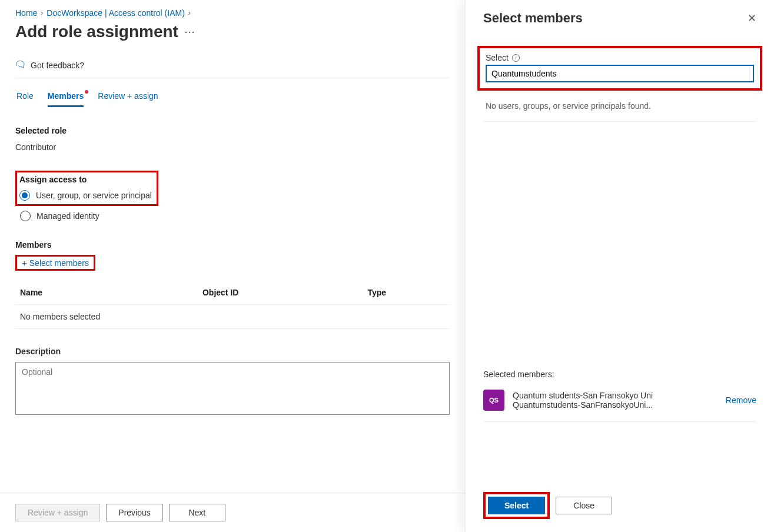 This screenshot has width=774, height=532. What do you see at coordinates (406, 293) in the screenshot?
I see `col-type: Type` at bounding box center [406, 293].